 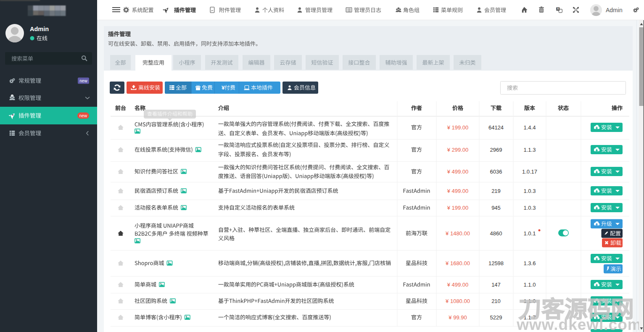 I want to click on svg-text: 4860, so click(x=496, y=234).